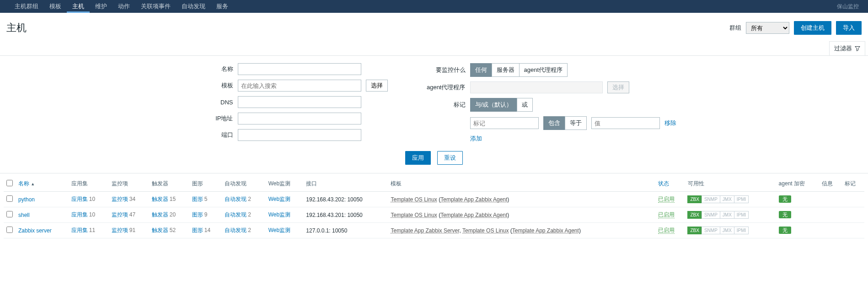 The image size is (868, 281). What do you see at coordinates (33, 184) in the screenshot?
I see `sort-asc-icon: ▲` at bounding box center [33, 184].